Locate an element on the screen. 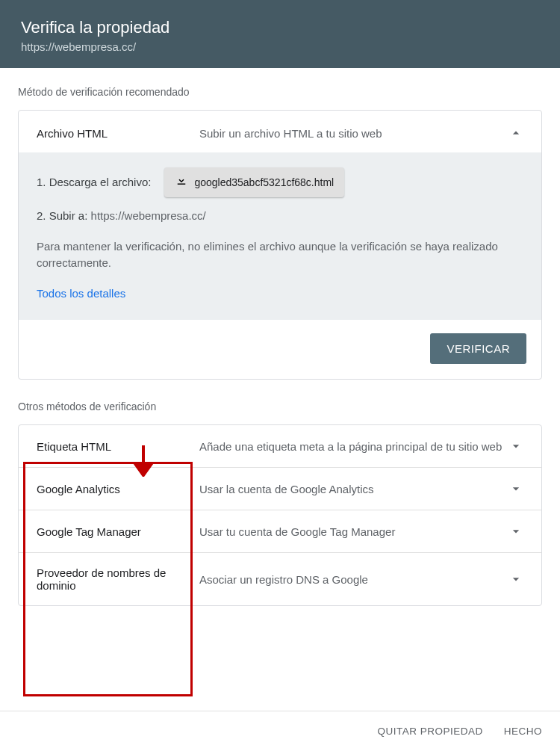  download-file-name: googled35abcf5321cf68c.html is located at coordinates (264, 182).